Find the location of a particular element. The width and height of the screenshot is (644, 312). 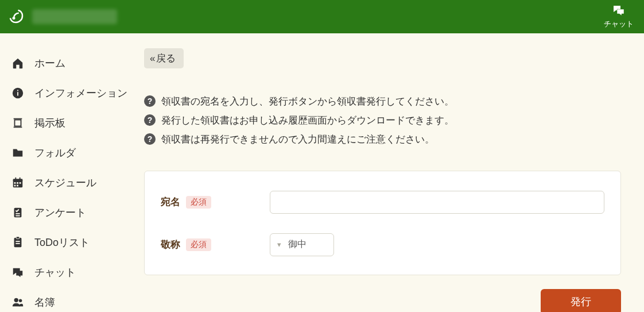

home-icon is located at coordinates (18, 63).